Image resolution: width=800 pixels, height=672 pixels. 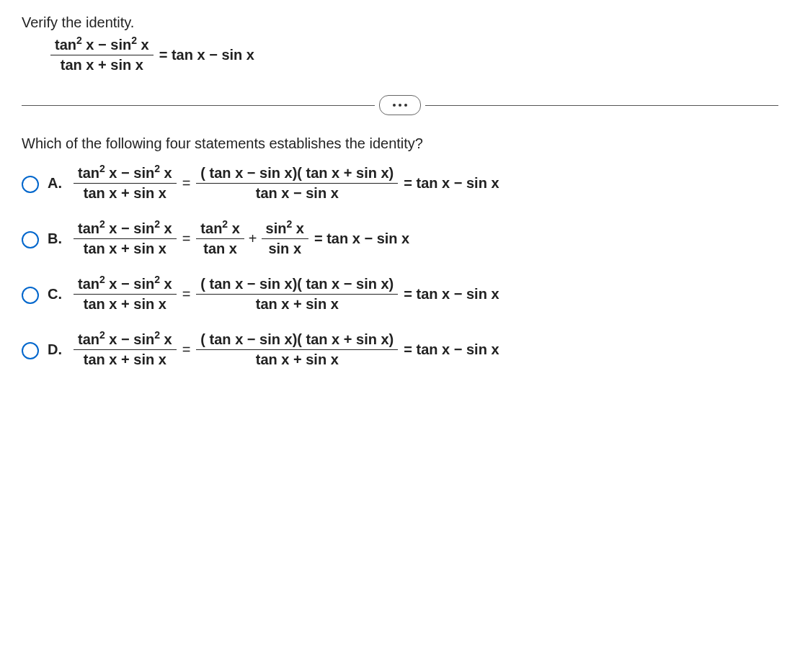 I want to click on radio-a, so click(x=30, y=184).